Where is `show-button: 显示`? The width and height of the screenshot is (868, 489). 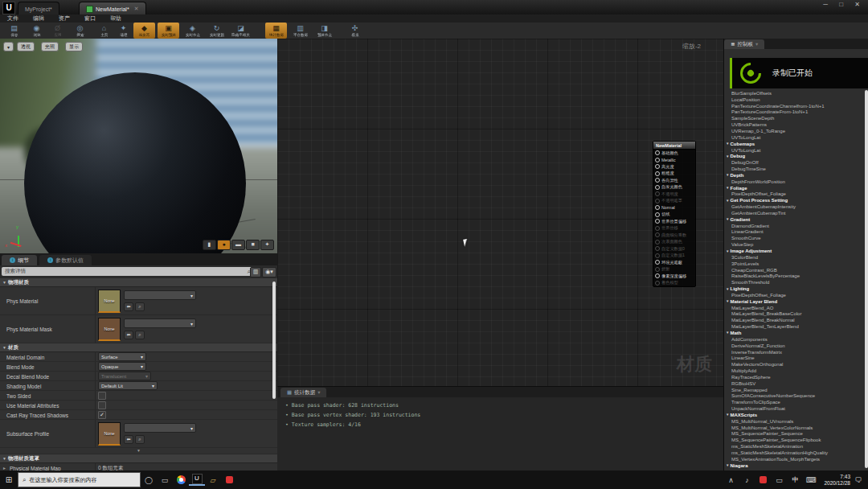 show-button: 显示 is located at coordinates (74, 47).